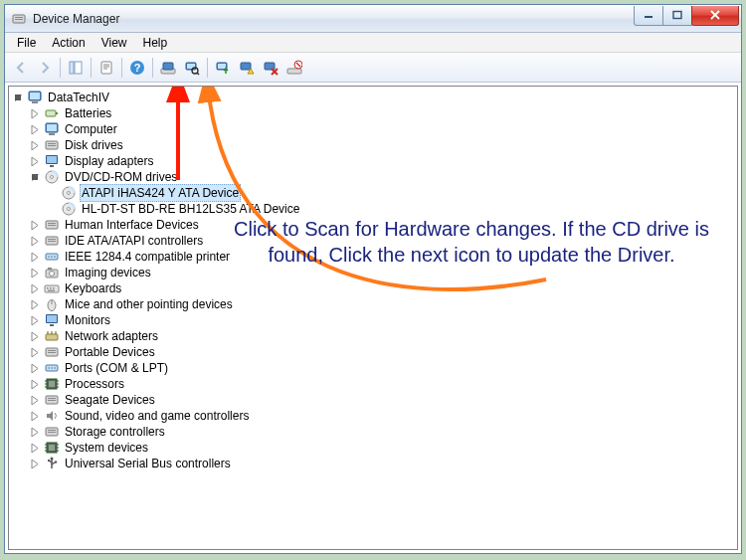 The image size is (746, 560). What do you see at coordinates (131, 225) in the screenshot?
I see `tree-item-label: Human Interface Devices` at bounding box center [131, 225].